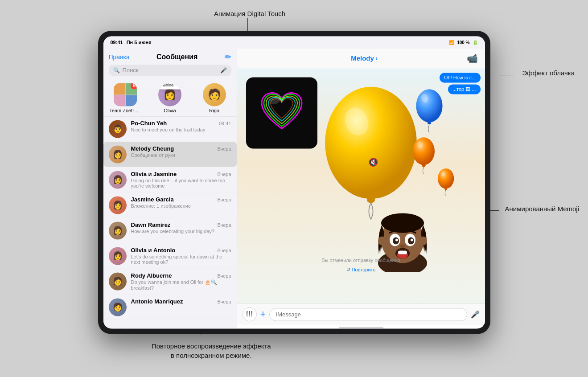 The width and height of the screenshot is (588, 377). What do you see at coordinates (170, 98) in the screenshot?
I see `pinned-item-olivia: 👩 🤩 What a lovely day, sunshine! Olivia` at bounding box center [170, 98].